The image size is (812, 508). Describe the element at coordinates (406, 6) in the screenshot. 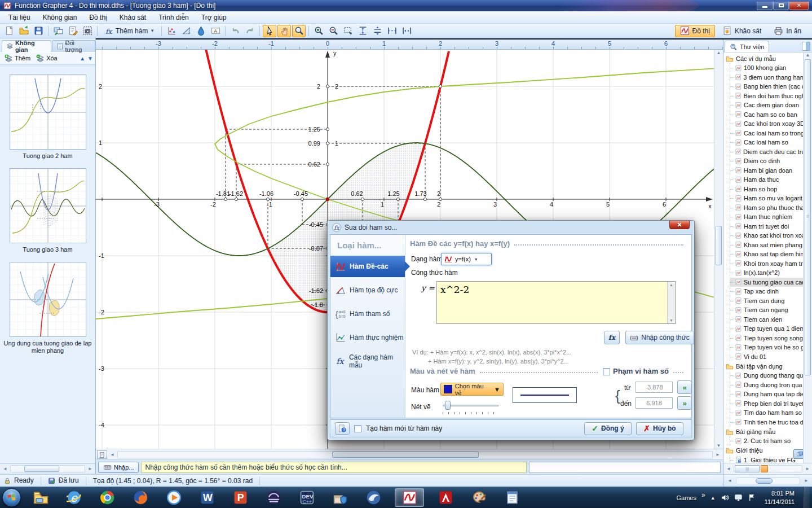

I see `window-titlebar: Function Grapher 4 - Do thi moi.dths - […` at that location.